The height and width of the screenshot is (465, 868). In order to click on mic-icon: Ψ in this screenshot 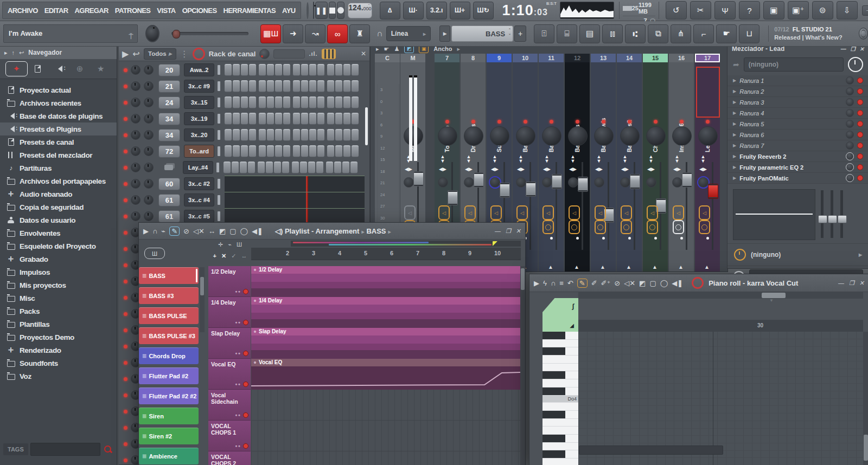, I will do `click(725, 10)`.